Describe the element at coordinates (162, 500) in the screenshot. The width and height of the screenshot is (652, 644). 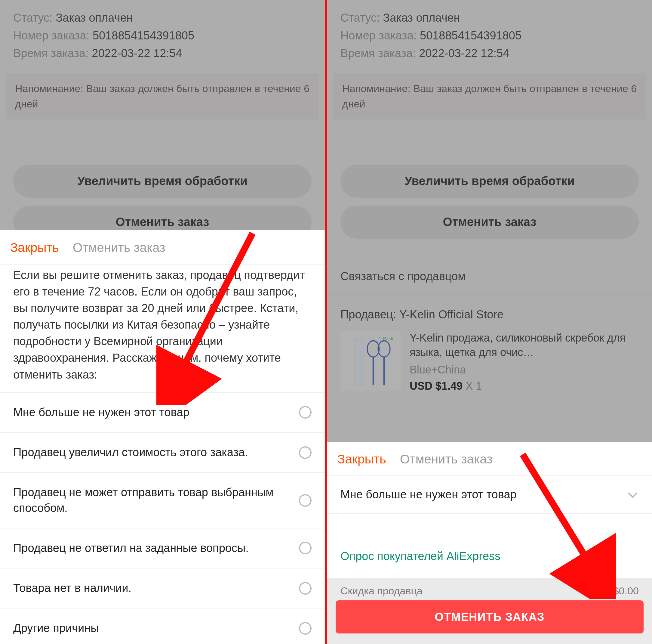
I see `reason-option: Продавец не может отправить товар выбран…` at that location.